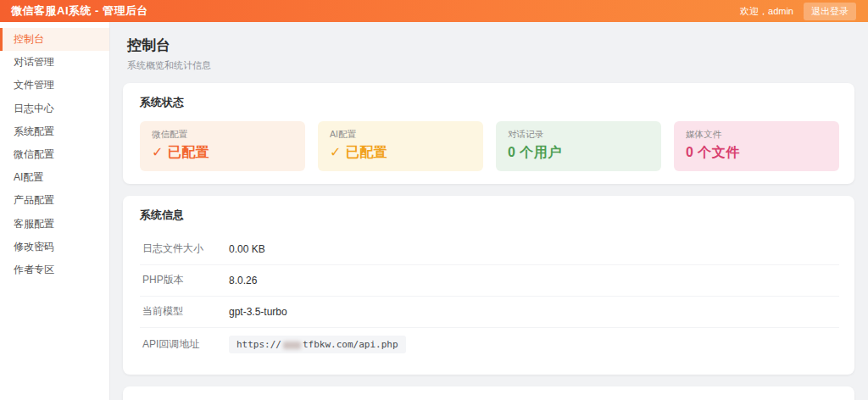 The image size is (868, 400). Describe the element at coordinates (34, 108) in the screenshot. I see `sidebar-item-label: 日志中心` at that location.